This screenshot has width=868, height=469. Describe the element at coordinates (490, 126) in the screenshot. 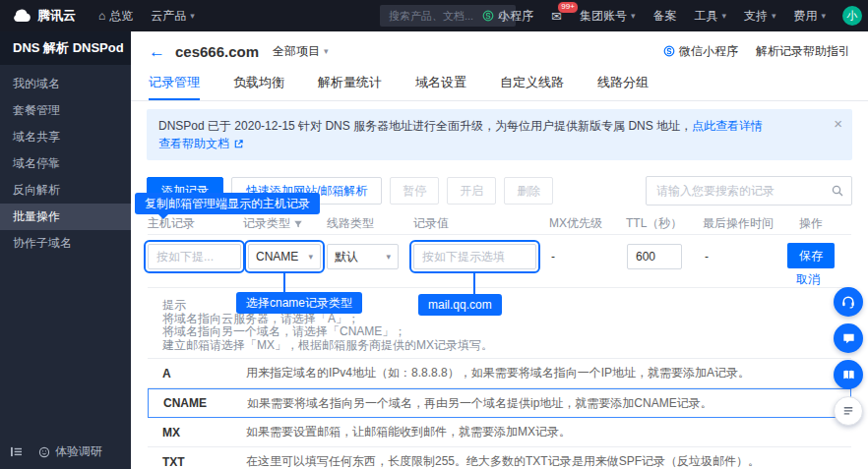

I see `notice-line-1: DNSPod 已于 2020-12-15 针对 DNS 服务器地址进行全面升级，…` at that location.